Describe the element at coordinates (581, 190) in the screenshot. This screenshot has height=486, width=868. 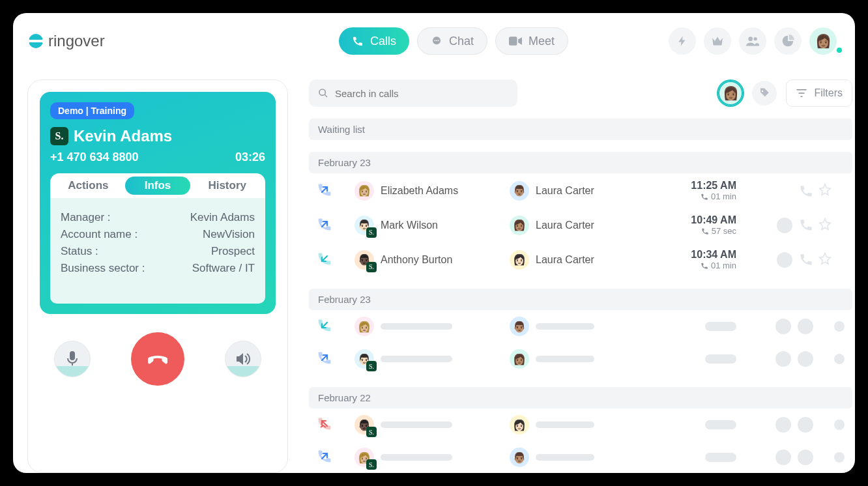
I see `call-row: 👩🏼Elizabeth Adams👨🏽Laura Carter11:25 AM0…` at that location.